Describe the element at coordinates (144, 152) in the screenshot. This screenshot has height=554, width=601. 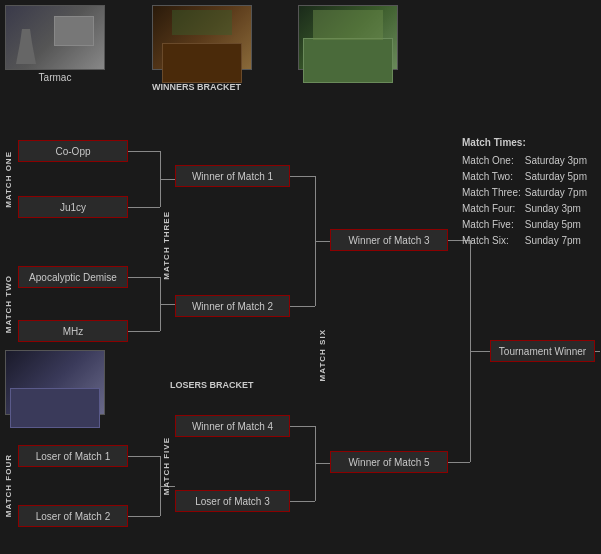
I see `line-co-opp-right` at that location.